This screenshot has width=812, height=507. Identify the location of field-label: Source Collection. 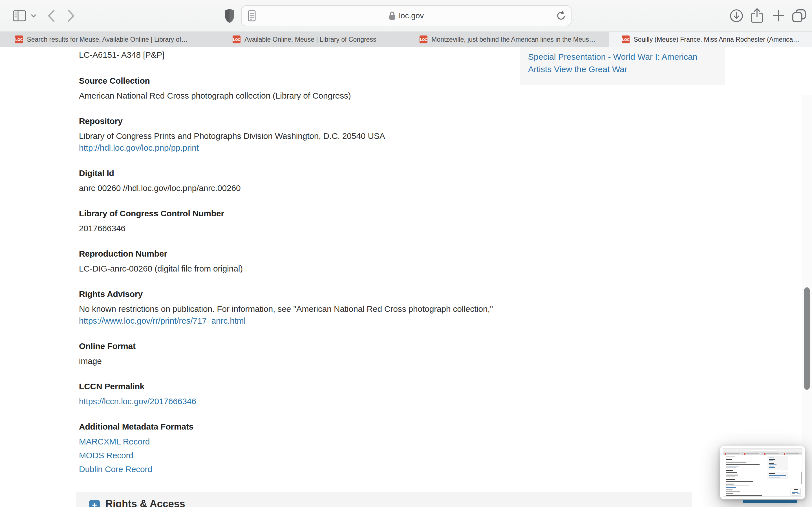
(327, 81).